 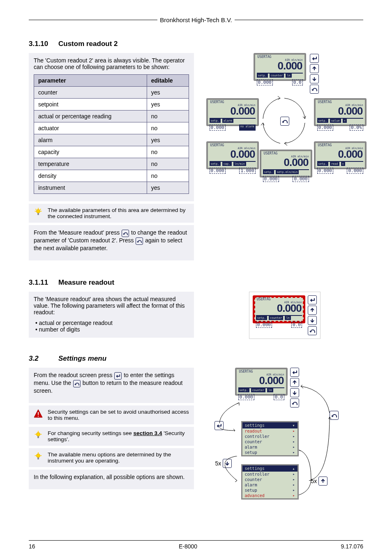 What do you see at coordinates (111, 415) in the screenshot?
I see `warning-box: Security settings can be set to avoid un…` at bounding box center [111, 415].